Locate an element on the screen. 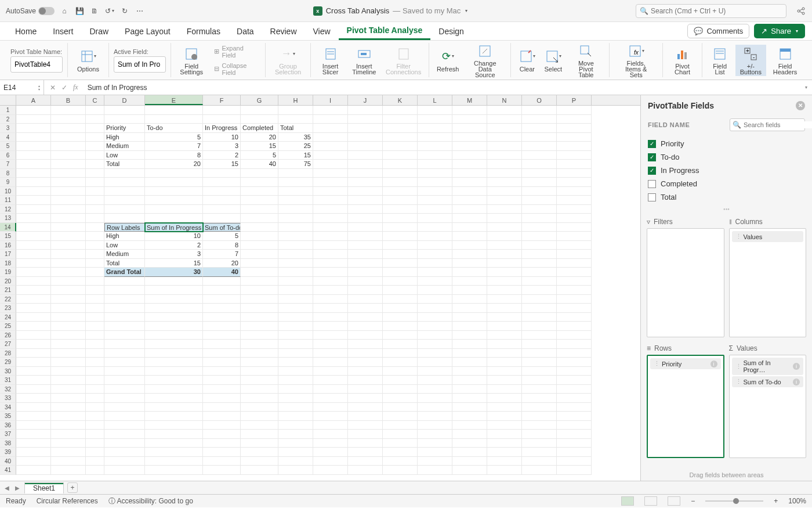  cell-M20 is located at coordinates (470, 282).